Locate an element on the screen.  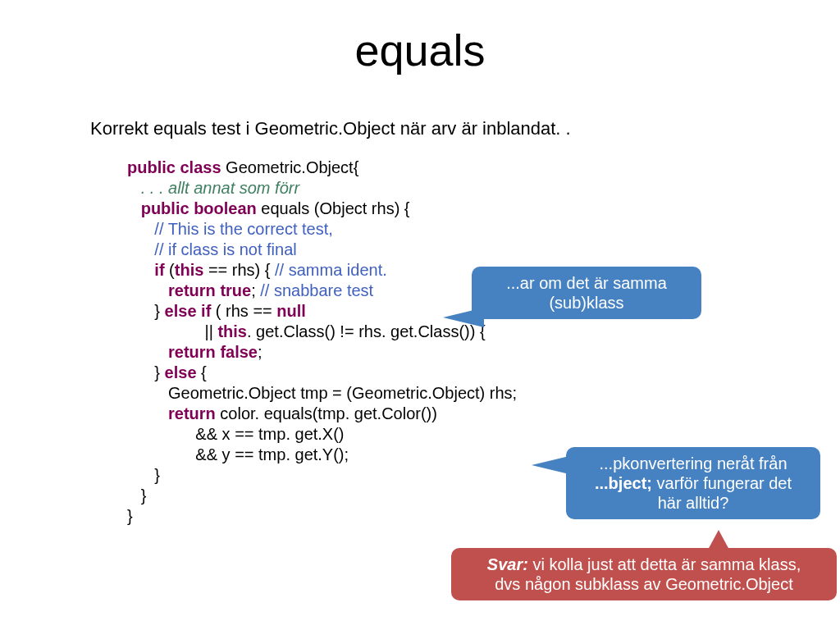
comment: . . . allt annat som förr is located at coordinates (213, 188).